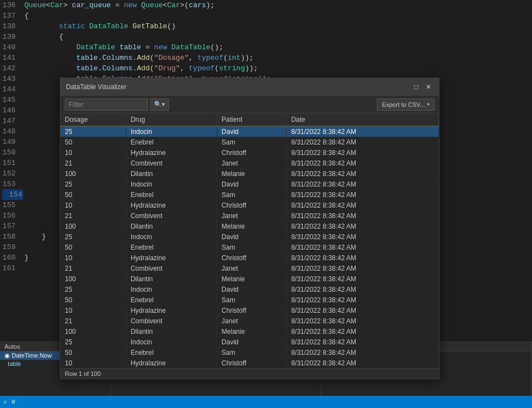 This screenshot has width=532, height=408. What do you see at coordinates (96, 87) in the screenshot?
I see `dialog-title: DataTable Visualizer` at bounding box center [96, 87].